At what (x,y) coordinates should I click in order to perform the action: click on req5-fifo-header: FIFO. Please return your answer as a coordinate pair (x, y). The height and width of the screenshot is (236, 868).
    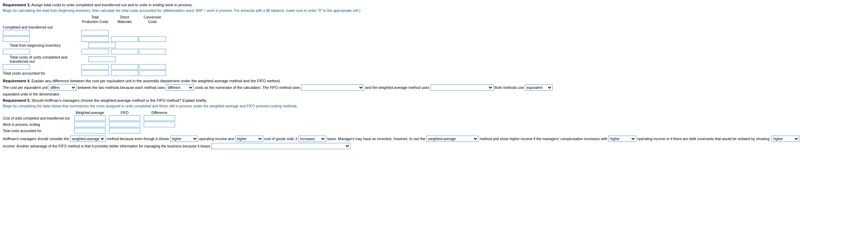
    Looking at the image, I should click on (125, 113).